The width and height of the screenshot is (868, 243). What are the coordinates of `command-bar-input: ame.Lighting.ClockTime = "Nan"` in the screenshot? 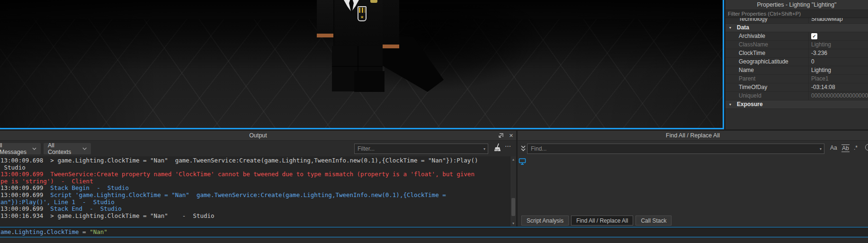 It's located at (434, 232).